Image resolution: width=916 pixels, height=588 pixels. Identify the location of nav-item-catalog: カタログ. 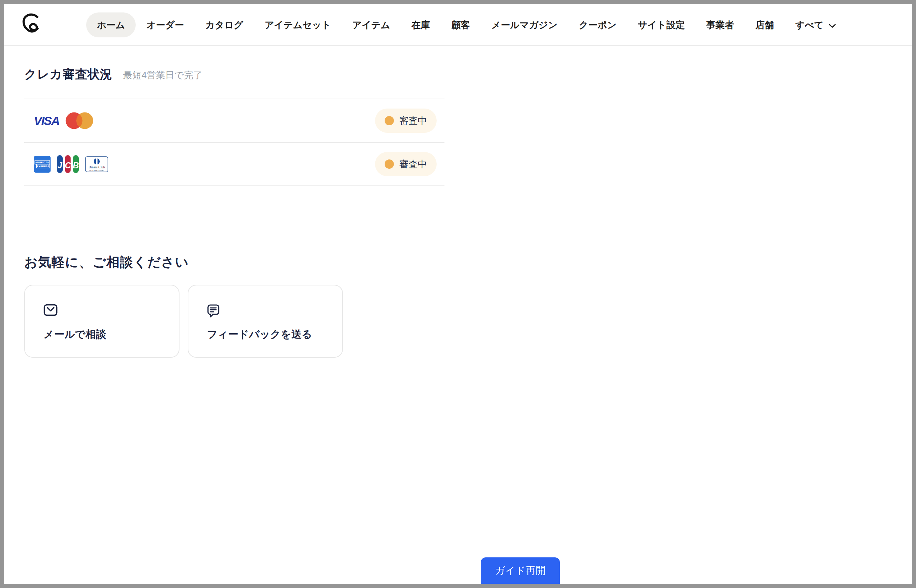
(224, 25).